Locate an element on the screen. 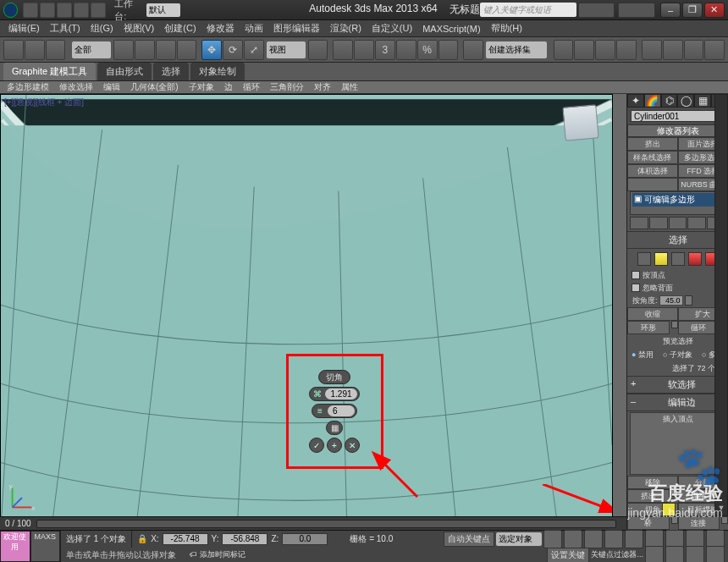  viewcube is located at coordinates (581, 123).